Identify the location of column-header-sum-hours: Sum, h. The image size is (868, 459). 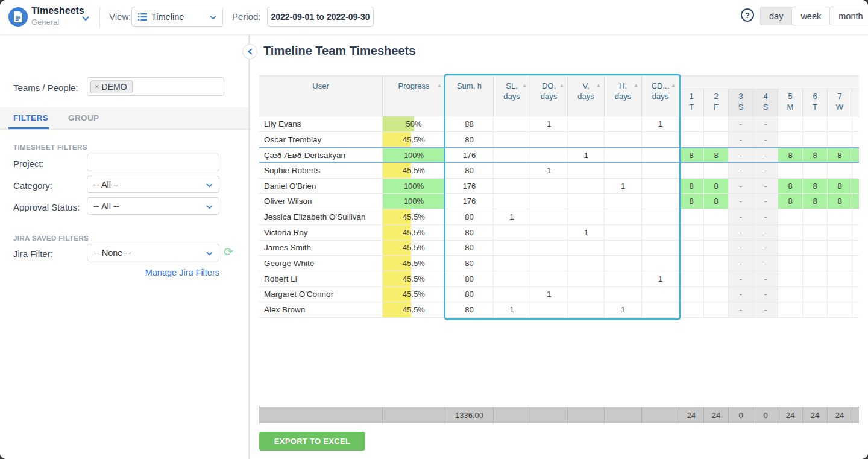
(470, 96).